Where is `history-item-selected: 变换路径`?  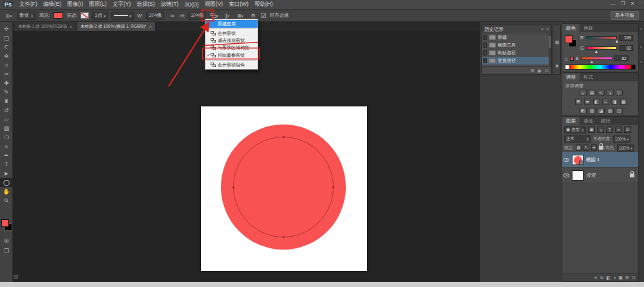 history-item-selected: 变换路径 is located at coordinates (516, 61).